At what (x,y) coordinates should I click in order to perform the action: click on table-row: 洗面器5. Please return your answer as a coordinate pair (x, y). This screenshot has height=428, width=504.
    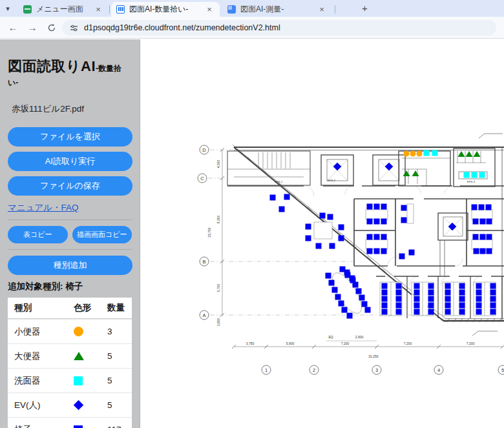
    Looking at the image, I should click on (70, 380).